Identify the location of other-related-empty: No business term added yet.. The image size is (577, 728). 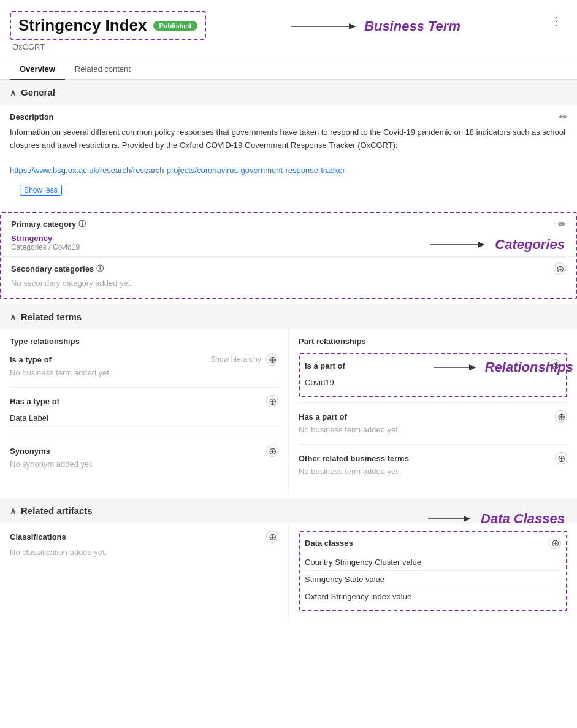
(433, 471).